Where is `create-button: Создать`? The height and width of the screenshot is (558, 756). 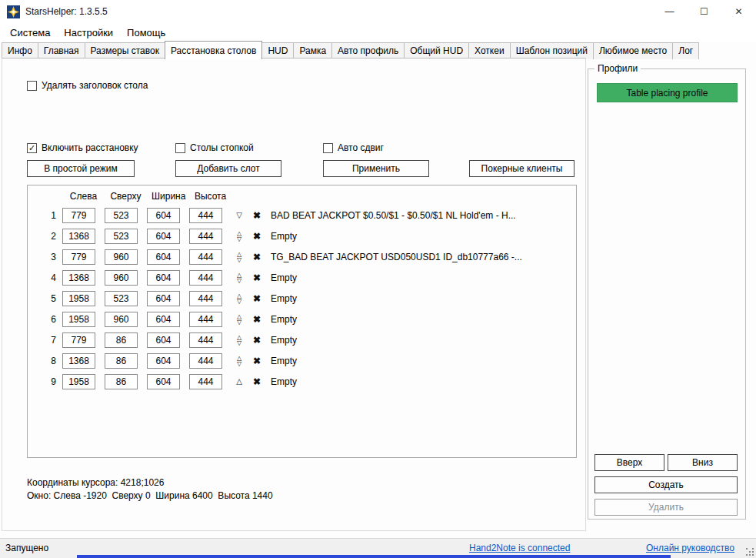 create-button: Создать is located at coordinates (666, 485).